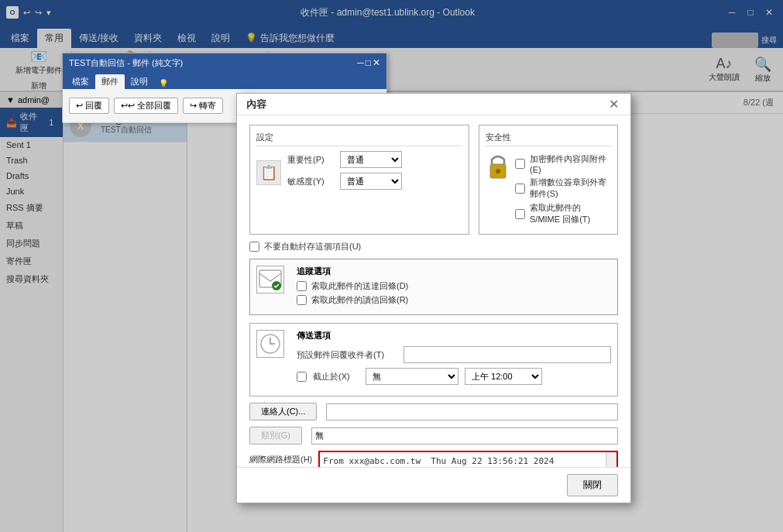  Describe the element at coordinates (371, 160) in the screenshot. I see `importance-select: 普通 低 高` at that location.